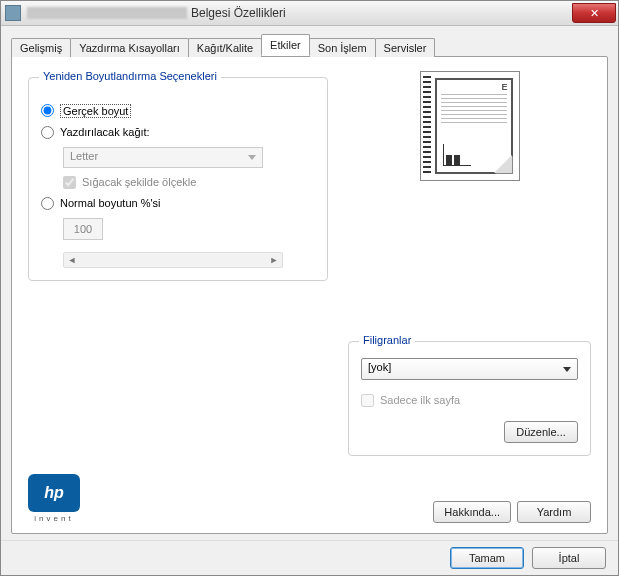  What do you see at coordinates (487, 558) in the screenshot?
I see `ok-button: Tamam` at bounding box center [487, 558].